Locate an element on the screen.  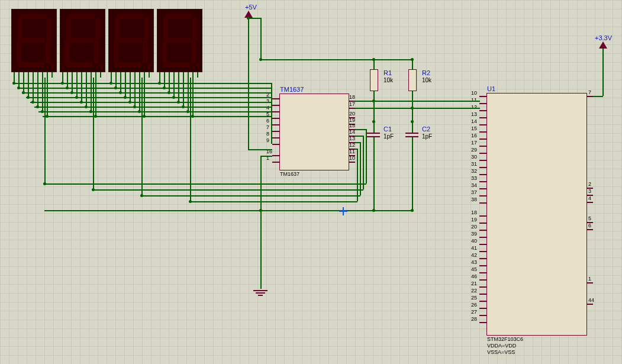
u1-pin-PA1 is located at coordinates (483, 104).